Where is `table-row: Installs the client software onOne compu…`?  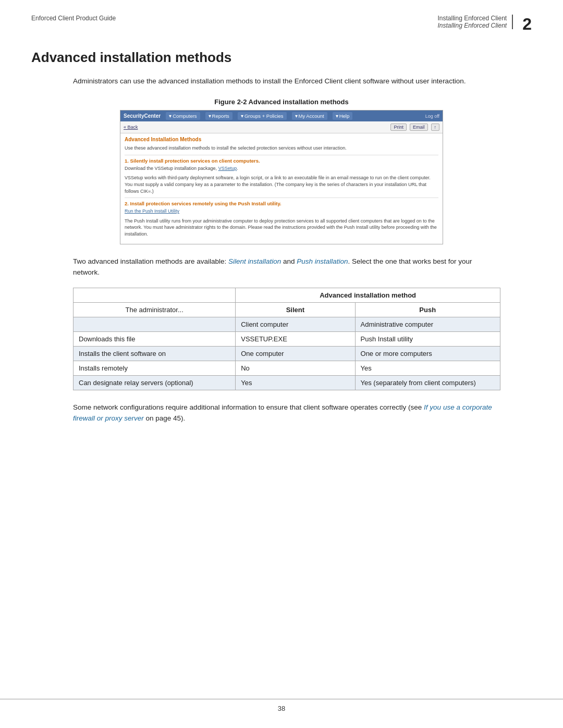
table-row: Installs the client software onOne compu… is located at coordinates (287, 353).